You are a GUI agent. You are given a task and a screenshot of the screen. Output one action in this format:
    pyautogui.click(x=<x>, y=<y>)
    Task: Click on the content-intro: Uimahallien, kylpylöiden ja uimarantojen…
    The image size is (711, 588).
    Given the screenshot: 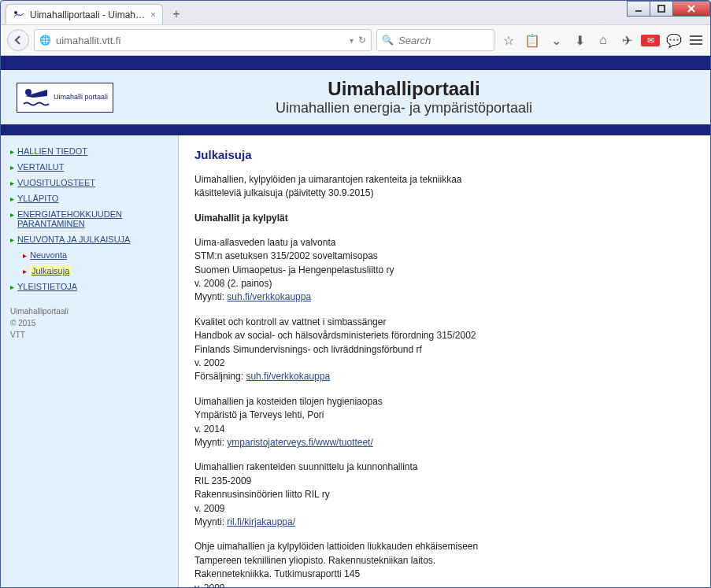 What is the action you would take?
    pyautogui.click(x=444, y=187)
    